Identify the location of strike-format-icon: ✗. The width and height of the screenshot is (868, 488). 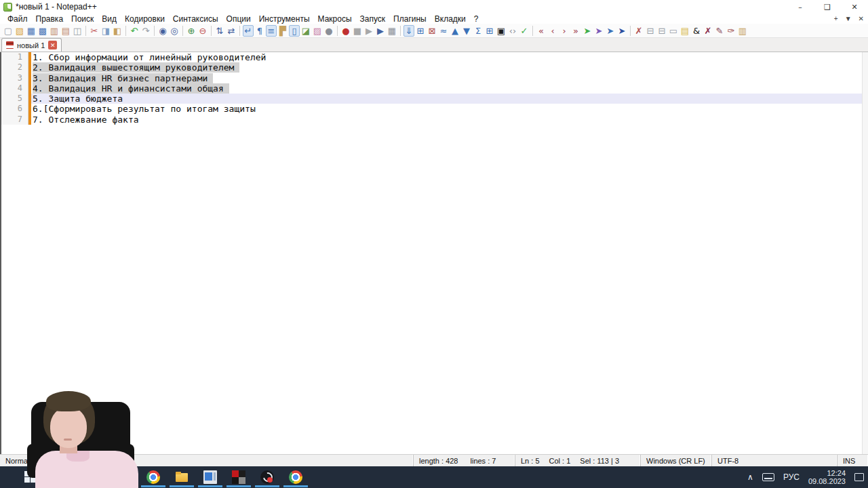
(639, 31).